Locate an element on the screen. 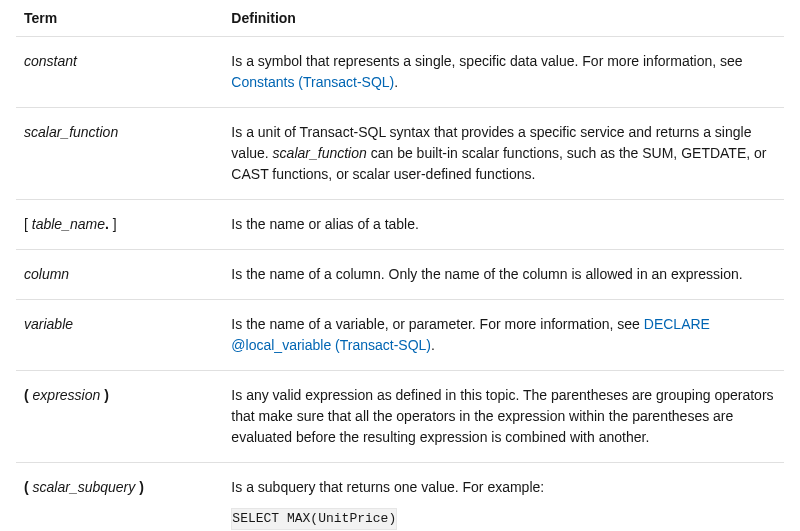 This screenshot has width=800, height=531. term-cell: column is located at coordinates (120, 275).